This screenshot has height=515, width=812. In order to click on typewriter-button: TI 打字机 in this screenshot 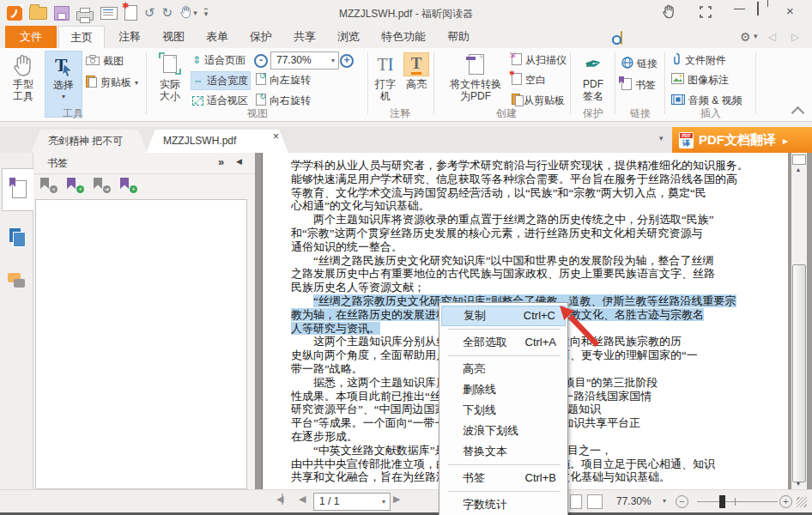, I will do `click(385, 76)`.